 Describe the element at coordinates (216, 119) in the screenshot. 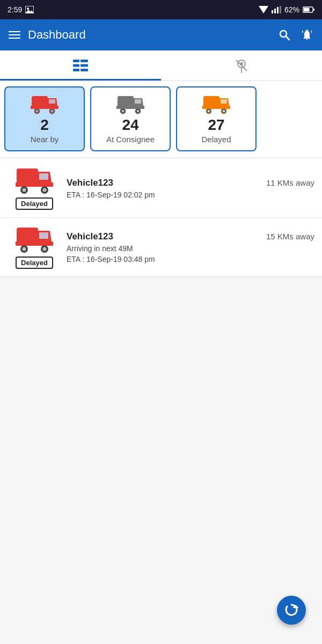

I see `category-card-delayed: 27 Delayed` at that location.